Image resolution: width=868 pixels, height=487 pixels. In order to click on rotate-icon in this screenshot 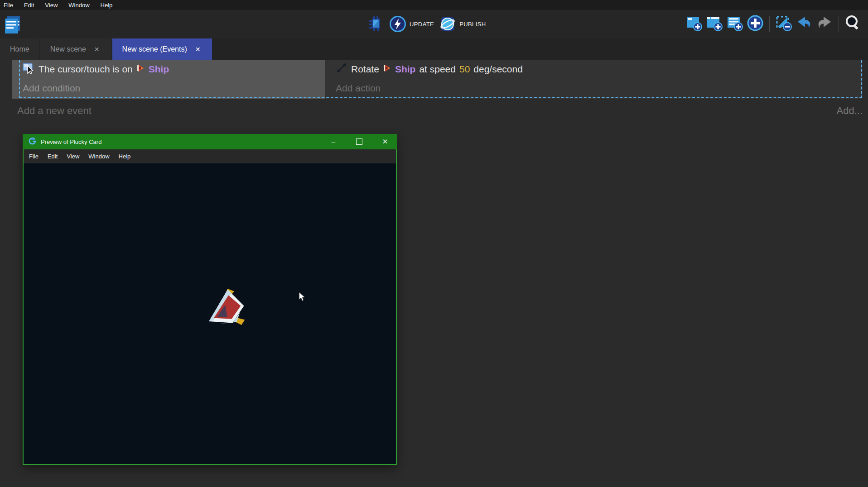, I will do `click(342, 69)`.